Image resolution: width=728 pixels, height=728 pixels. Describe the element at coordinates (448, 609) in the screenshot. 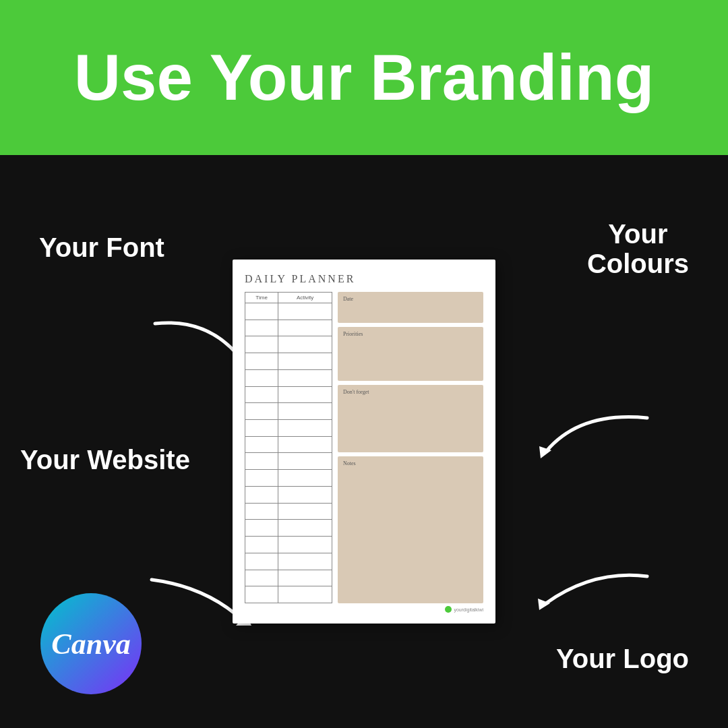

I see `globe-icon` at that location.